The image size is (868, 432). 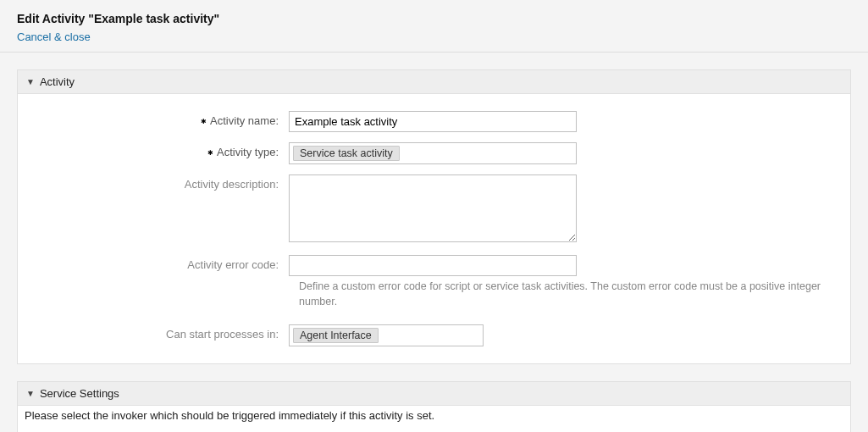 I want to click on panel-service-header: ▼ Service Settings, so click(x=434, y=394).